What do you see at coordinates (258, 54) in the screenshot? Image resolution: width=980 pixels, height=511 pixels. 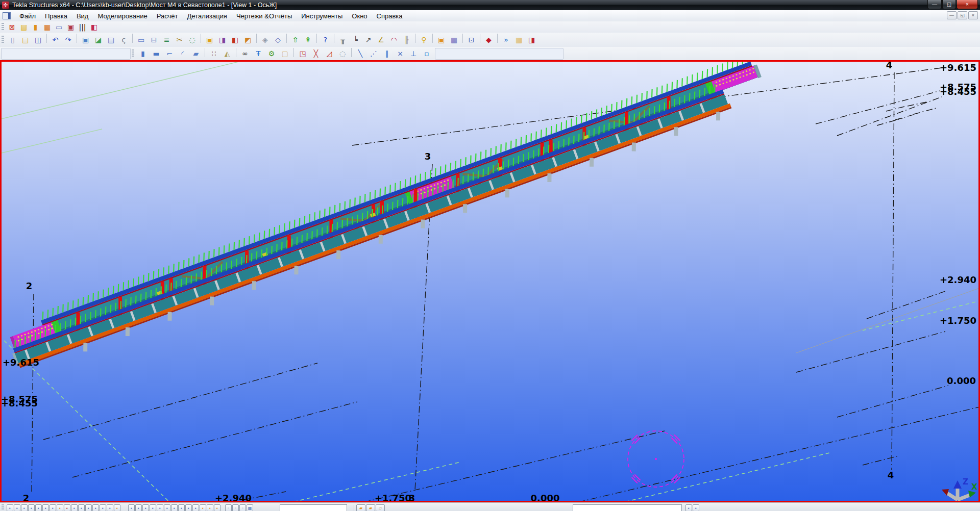 I see `insert-component-icon: Ŧ` at bounding box center [258, 54].